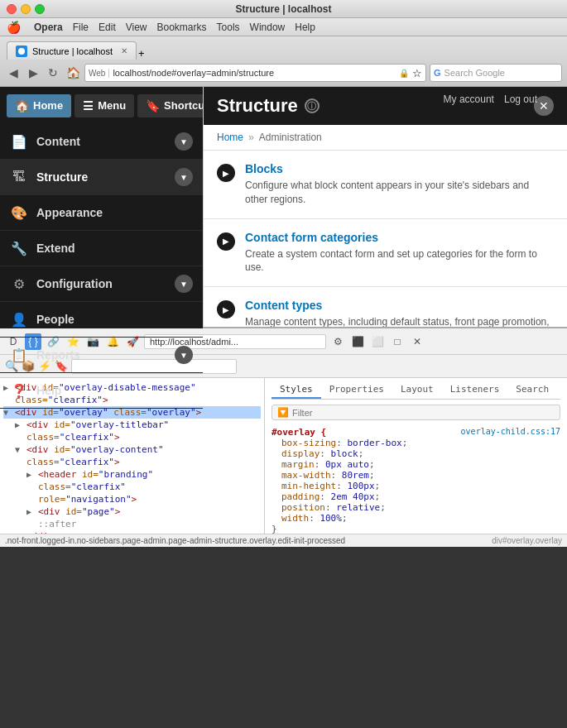  I want to click on blocks-content: Blocks Configure what block content appe…, so click(399, 184).